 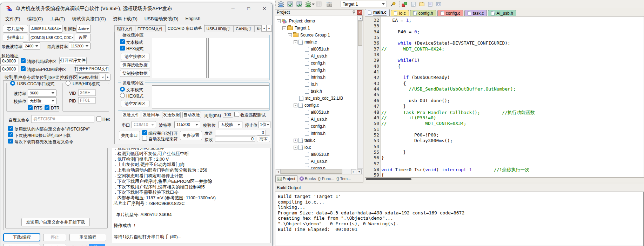 I want to click on serial-baud-combo: 115200, so click(x=187, y=125).